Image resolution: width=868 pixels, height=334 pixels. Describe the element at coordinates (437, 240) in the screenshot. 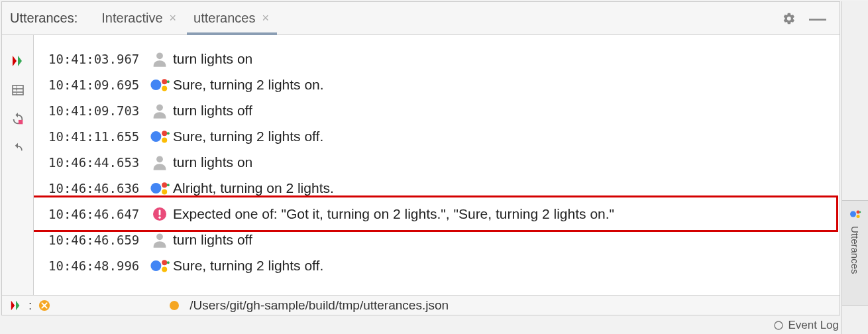

I see `log-row: 10:46:46.659 turn lights off` at that location.